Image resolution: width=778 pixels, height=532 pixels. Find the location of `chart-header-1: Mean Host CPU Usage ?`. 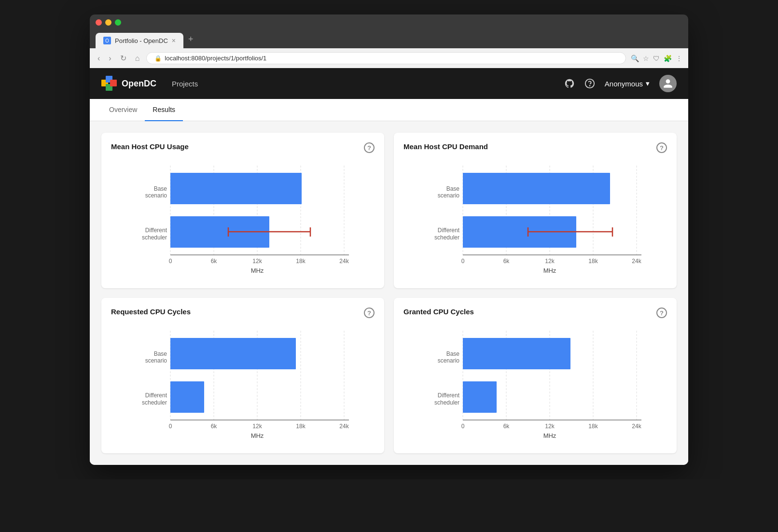

chart-header-1: Mean Host CPU Usage ? is located at coordinates (243, 148).